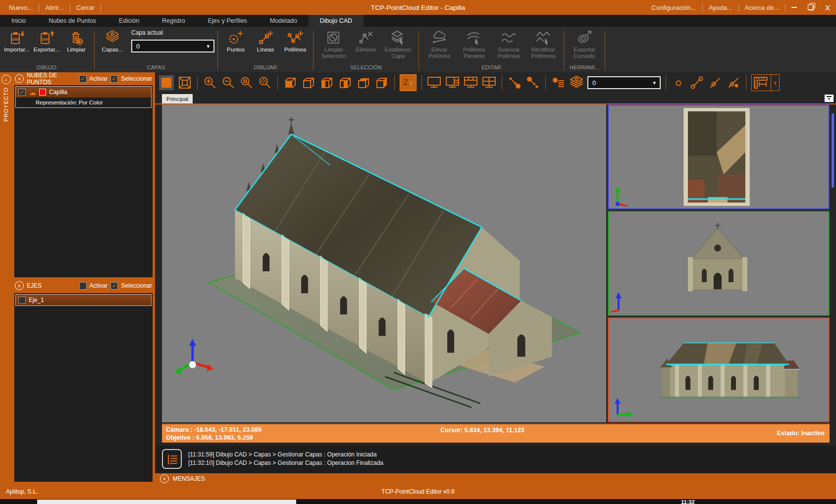 This screenshot has height=504, width=836. Describe the element at coordinates (265, 38) in the screenshot. I see `line-add-icon` at that location.